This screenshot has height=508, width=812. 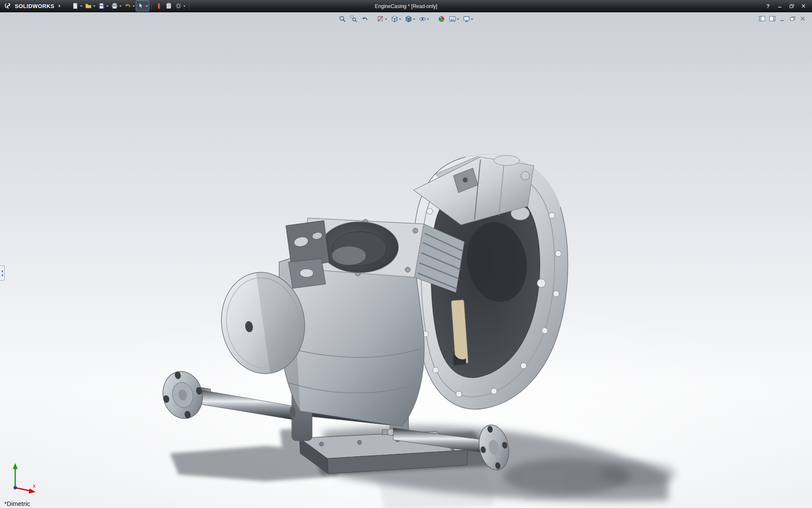 I want to click on view-orientation-button, so click(x=396, y=19).